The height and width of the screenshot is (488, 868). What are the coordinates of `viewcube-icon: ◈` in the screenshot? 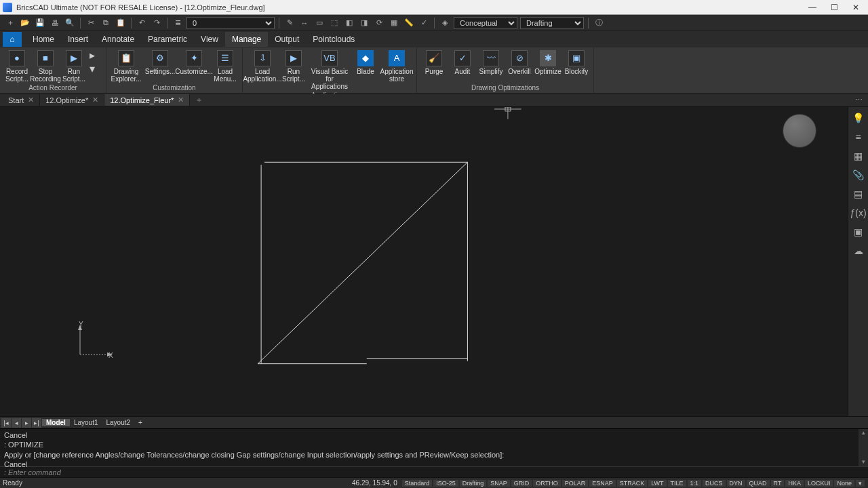 It's located at (445, 23).